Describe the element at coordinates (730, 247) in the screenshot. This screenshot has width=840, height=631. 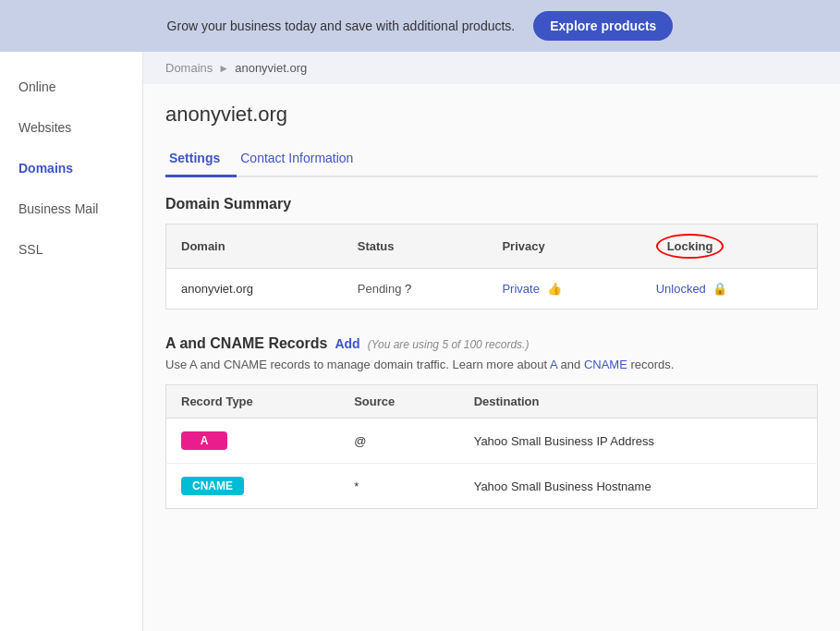
I see `col-locking: Locking` at that location.